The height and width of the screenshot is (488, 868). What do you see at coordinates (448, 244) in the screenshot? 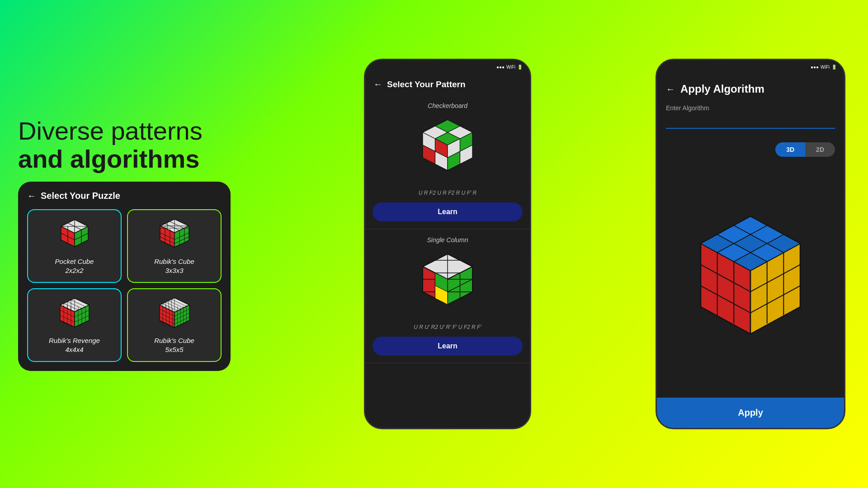
I see `mid-phone-mockup: ●●●WiFi🔋 ← Select Your Pattern Checkerbo…` at bounding box center [448, 244].